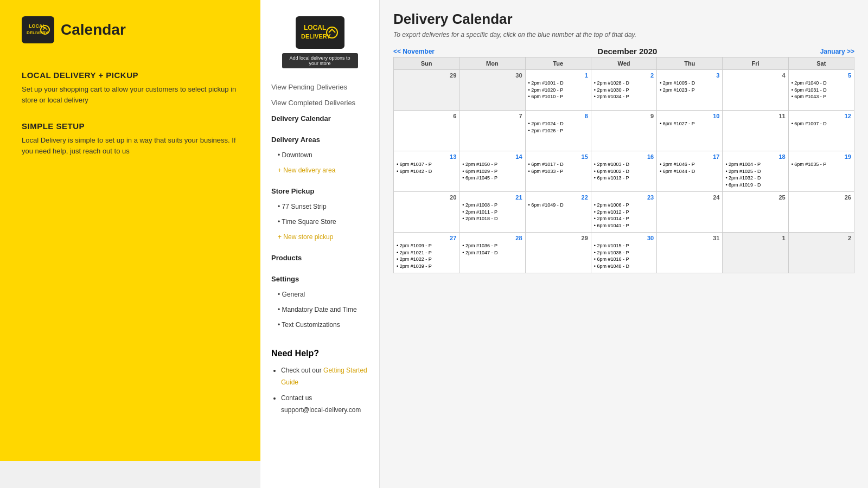 This screenshot has height=488, width=868. I want to click on day-number: 8, so click(558, 116).